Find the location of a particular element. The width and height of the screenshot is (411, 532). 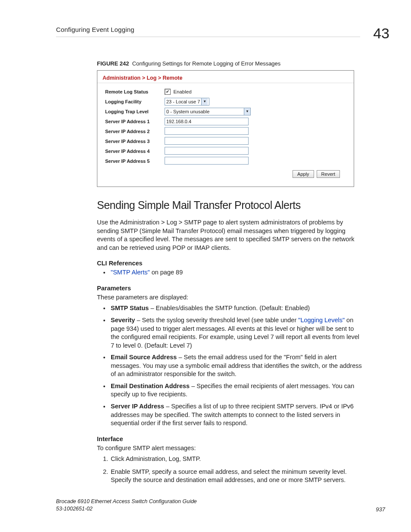

footer-doc-id: 53-1002651-02 is located at coordinates (127, 509).